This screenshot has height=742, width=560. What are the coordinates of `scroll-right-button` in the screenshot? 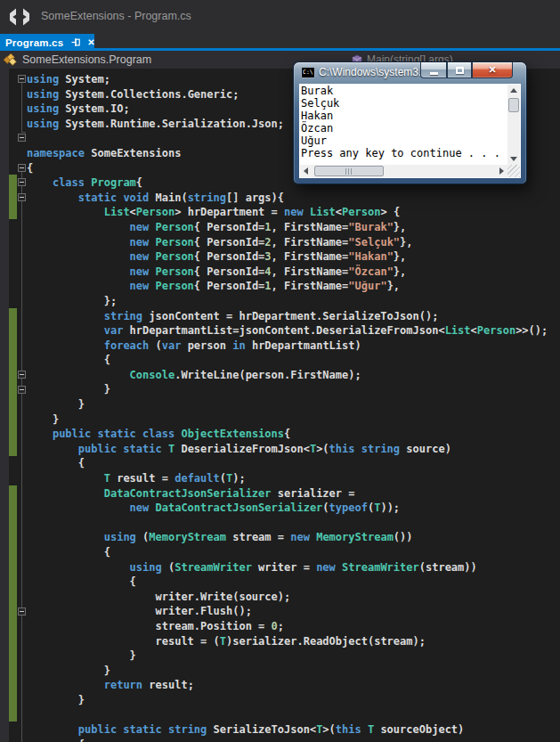 It's located at (502, 171).